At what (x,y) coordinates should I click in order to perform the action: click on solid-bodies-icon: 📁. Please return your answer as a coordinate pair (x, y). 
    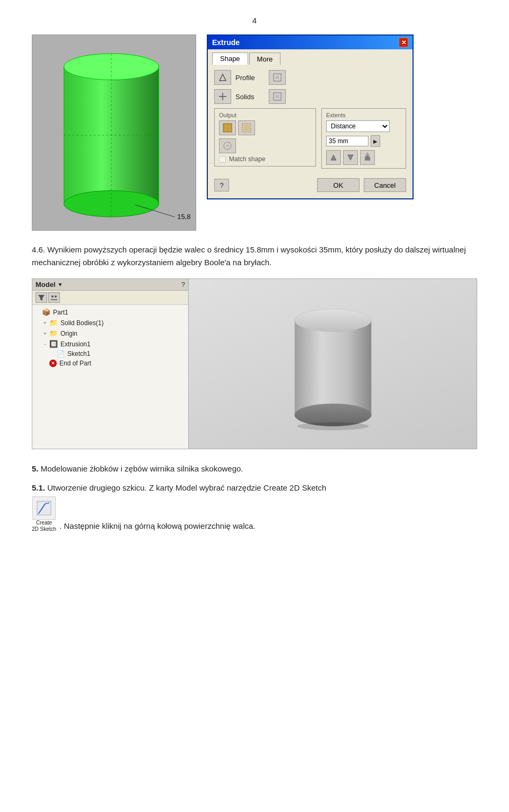
    Looking at the image, I should click on (54, 323).